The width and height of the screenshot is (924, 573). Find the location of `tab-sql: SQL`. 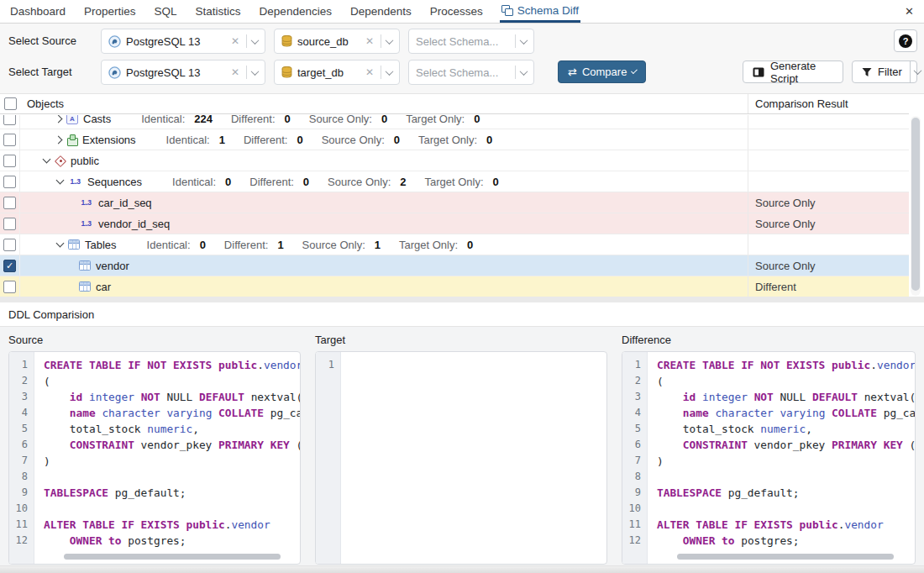

tab-sql: SQL is located at coordinates (166, 12).